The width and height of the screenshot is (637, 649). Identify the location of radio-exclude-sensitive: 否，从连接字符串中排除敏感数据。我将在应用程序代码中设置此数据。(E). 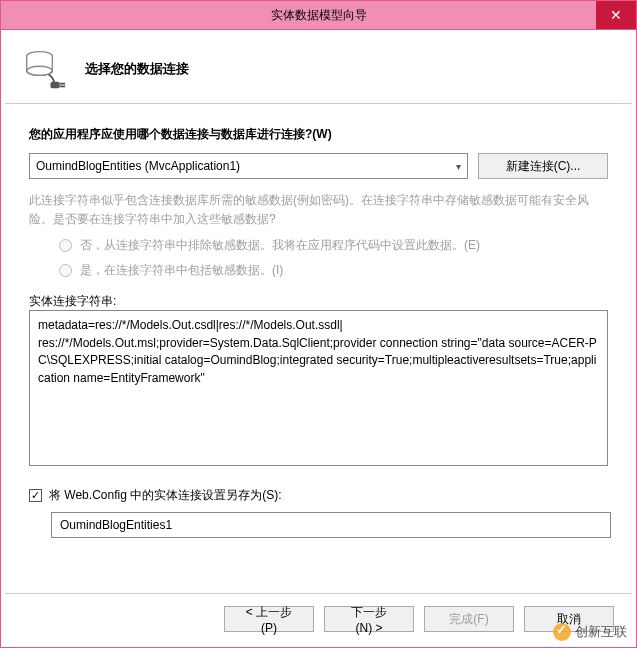
(334, 246).